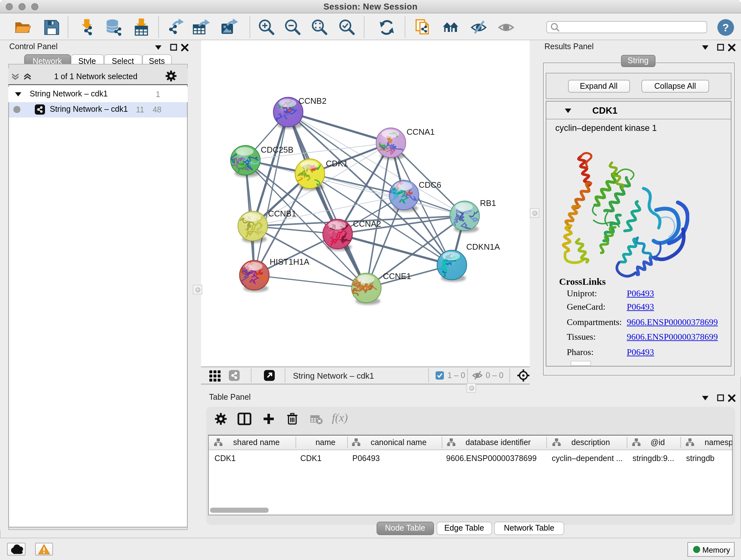 This screenshot has height=560, width=741. I want to click on svg-text: HIST1H1A, so click(289, 262).